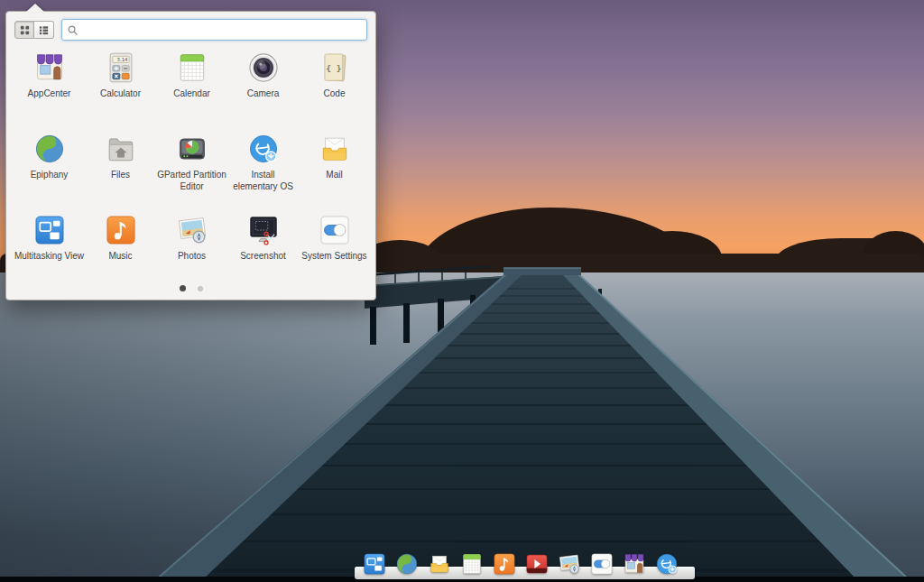  Describe the element at coordinates (121, 175) in the screenshot. I see `app-label: Files` at that location.